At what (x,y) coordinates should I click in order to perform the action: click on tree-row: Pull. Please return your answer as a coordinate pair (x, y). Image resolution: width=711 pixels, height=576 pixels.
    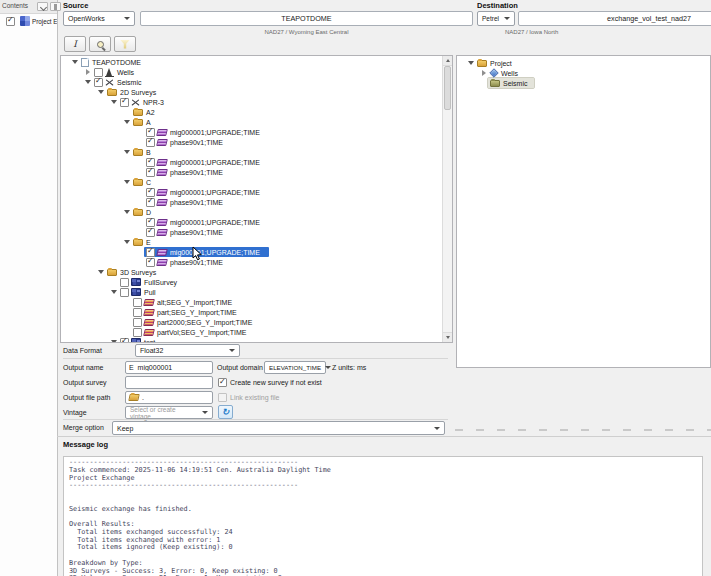
    Looking at the image, I should click on (256, 292).